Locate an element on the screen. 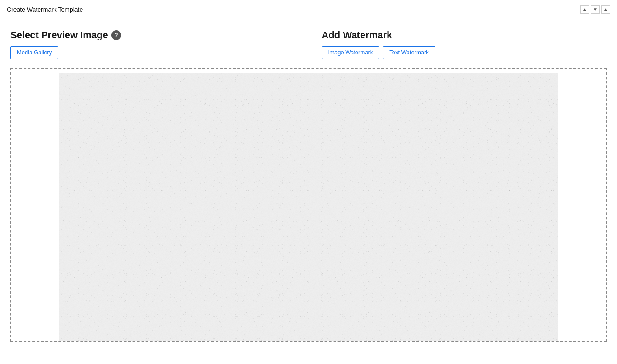 This screenshot has width=617, height=364. select-preview-title-text: Select Preview Image is located at coordinates (59, 35).